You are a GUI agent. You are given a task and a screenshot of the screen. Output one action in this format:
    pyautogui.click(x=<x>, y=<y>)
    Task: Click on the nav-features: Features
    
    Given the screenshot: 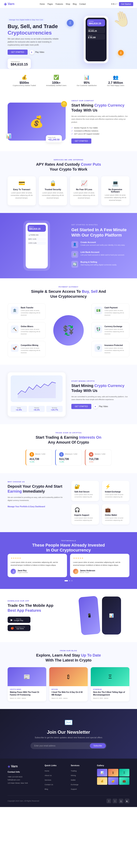 What is the action you would take?
    pyautogui.click(x=59, y=4)
    